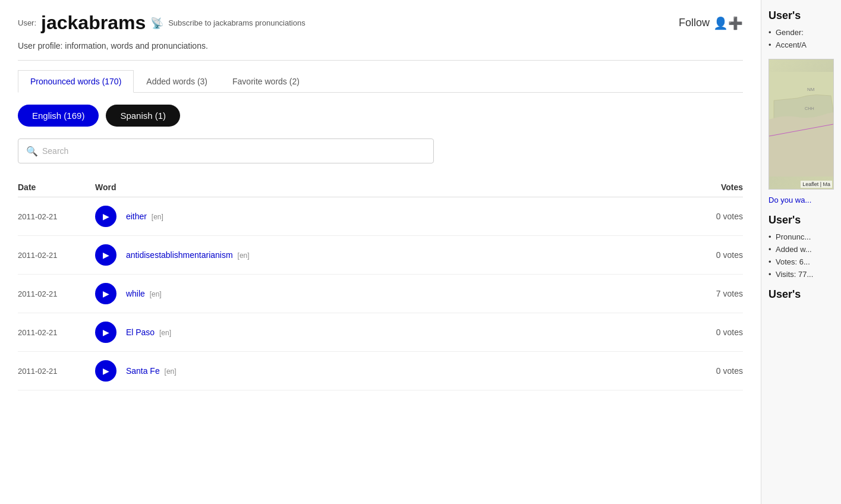 The image size is (841, 504). I want to click on votes-cell: 7 votes, so click(695, 294).